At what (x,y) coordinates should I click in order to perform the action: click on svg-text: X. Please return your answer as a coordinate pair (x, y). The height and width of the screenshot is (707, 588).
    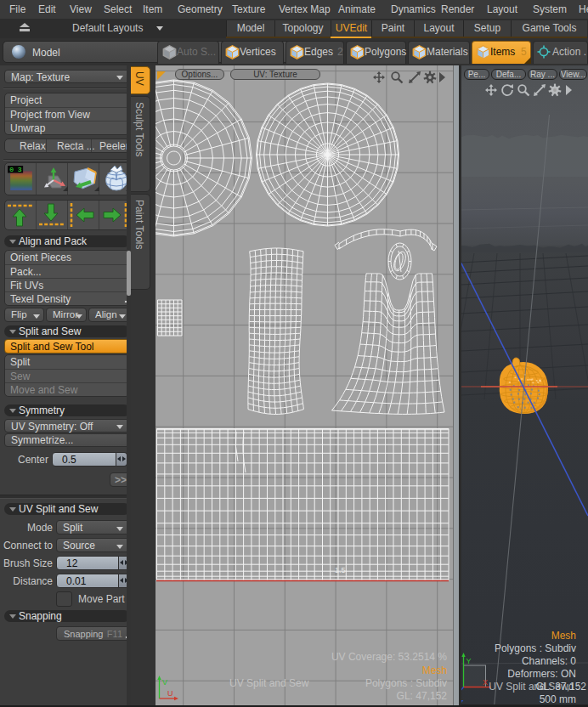
    Looking at the image, I should click on (485, 682).